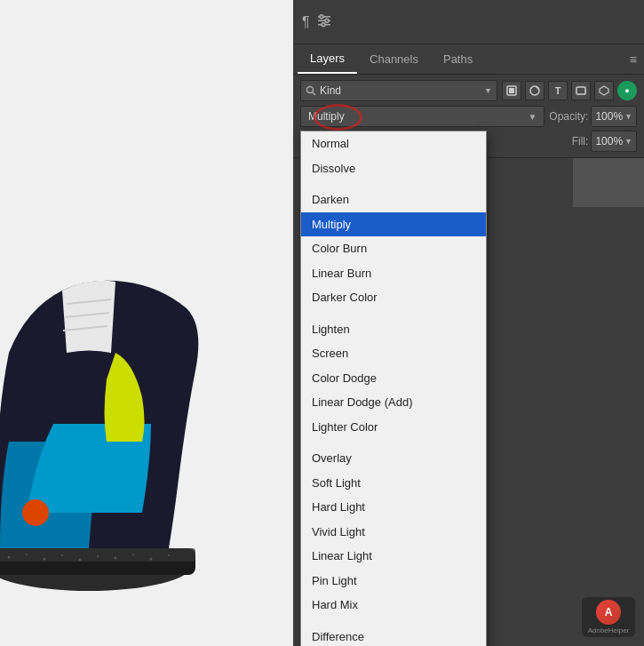 The width and height of the screenshot is (644, 646). I want to click on blend-option-pin-light: Pin Light, so click(394, 581).